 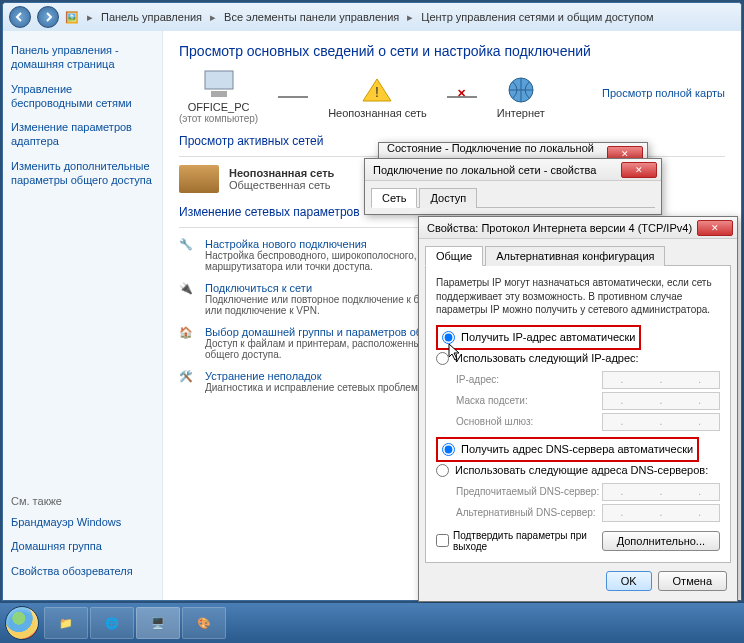 What do you see at coordinates (661, 492) in the screenshot?
I see `dns1-field: ...` at bounding box center [661, 492].